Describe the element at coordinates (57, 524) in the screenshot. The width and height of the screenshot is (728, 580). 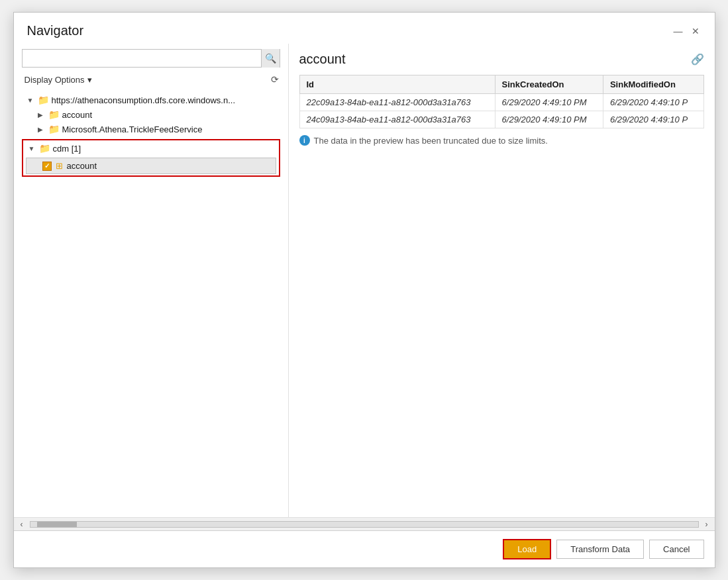
I see `scroll-thumb` at that location.